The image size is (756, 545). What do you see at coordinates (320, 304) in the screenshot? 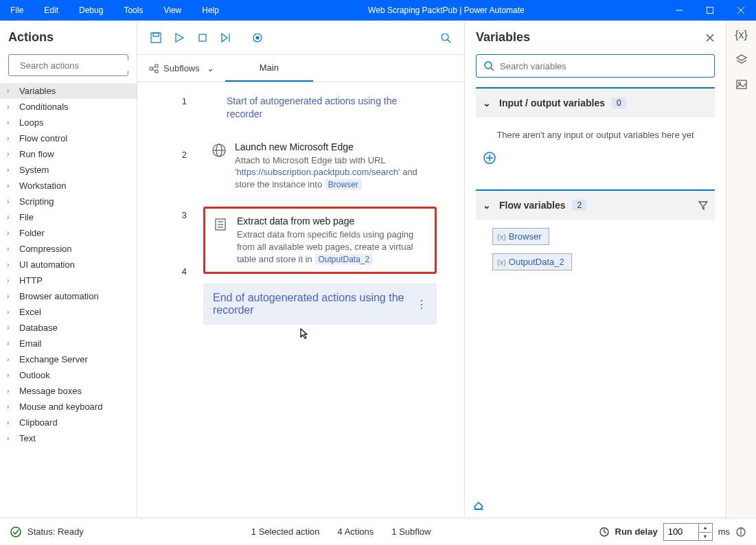
I see `comment-end: End of autogenerated actions using the r…` at bounding box center [320, 304].